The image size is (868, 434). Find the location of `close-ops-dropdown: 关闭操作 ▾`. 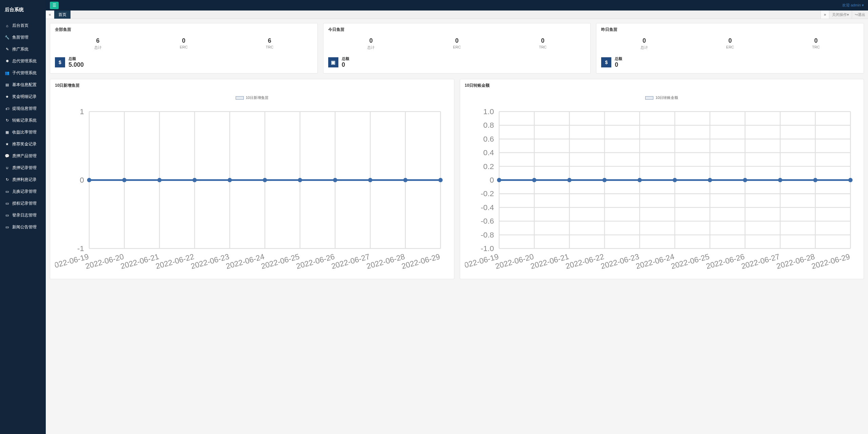

close-ops-dropdown: 关闭操作 ▾ is located at coordinates (840, 15).